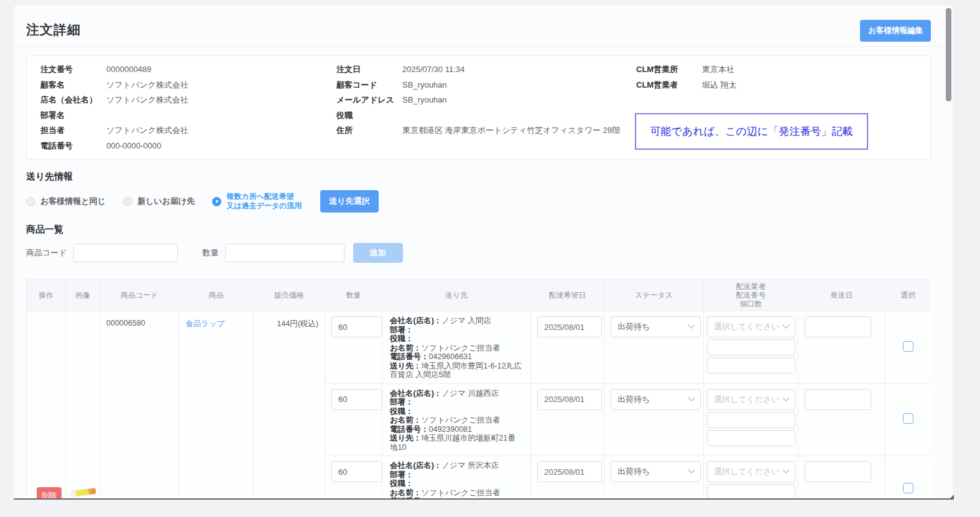 Image resolution: width=980 pixels, height=517 pixels. I want to click on radio-same-as-customer: お客様情報と同じ, so click(66, 201).